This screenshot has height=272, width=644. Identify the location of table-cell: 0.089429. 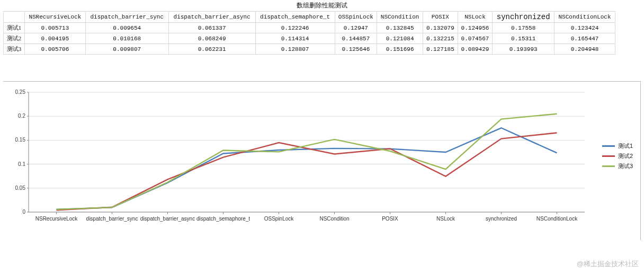
(475, 49).